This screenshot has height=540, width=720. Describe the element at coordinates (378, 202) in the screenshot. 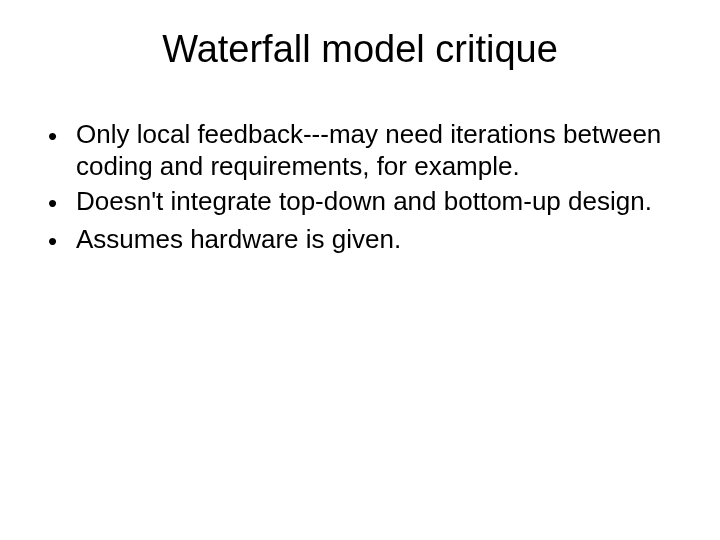

I see `bullet-text: Doesn't integrate top-down and bottom-up…` at that location.